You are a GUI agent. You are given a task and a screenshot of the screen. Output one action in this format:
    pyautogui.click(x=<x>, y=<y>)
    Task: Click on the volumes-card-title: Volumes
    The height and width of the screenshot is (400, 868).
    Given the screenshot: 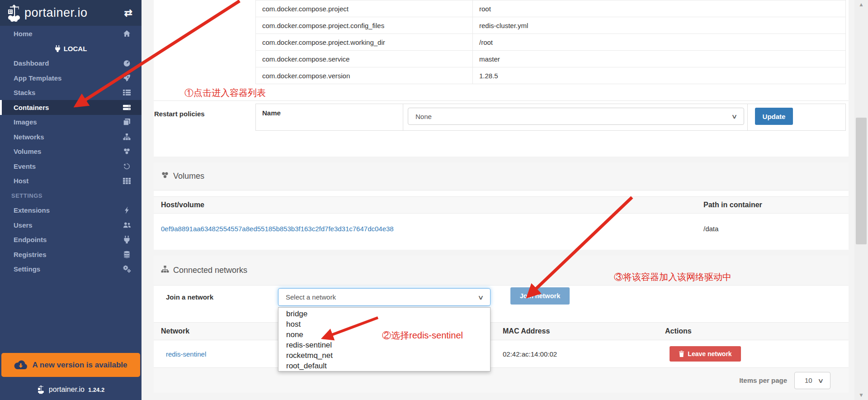 What is the action you would take?
    pyautogui.click(x=189, y=176)
    